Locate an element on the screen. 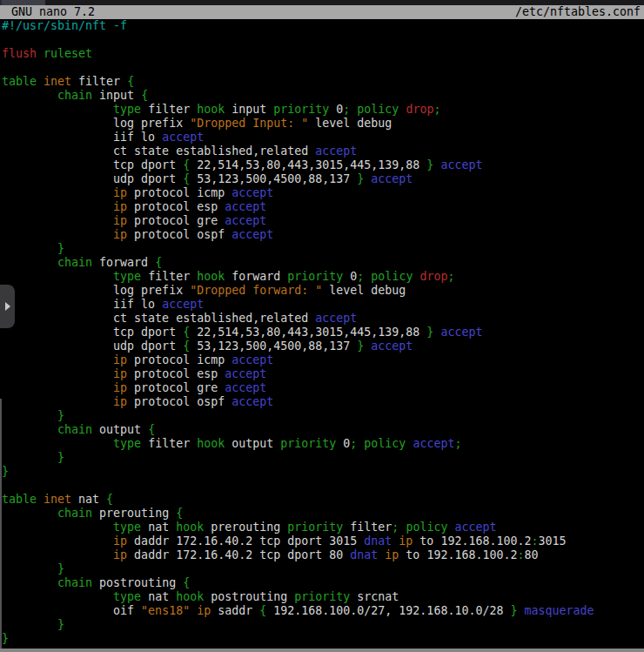  side-panel-toggle is located at coordinates (7, 306).